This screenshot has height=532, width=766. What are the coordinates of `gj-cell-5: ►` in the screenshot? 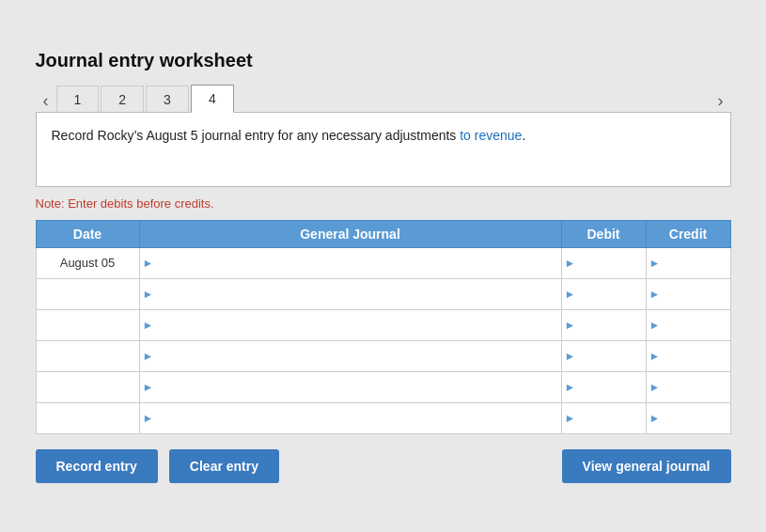 It's located at (350, 387).